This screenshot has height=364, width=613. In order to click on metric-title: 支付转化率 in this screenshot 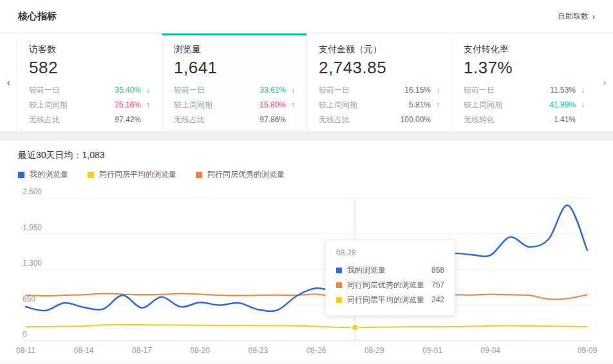, I will do `click(524, 50)`.